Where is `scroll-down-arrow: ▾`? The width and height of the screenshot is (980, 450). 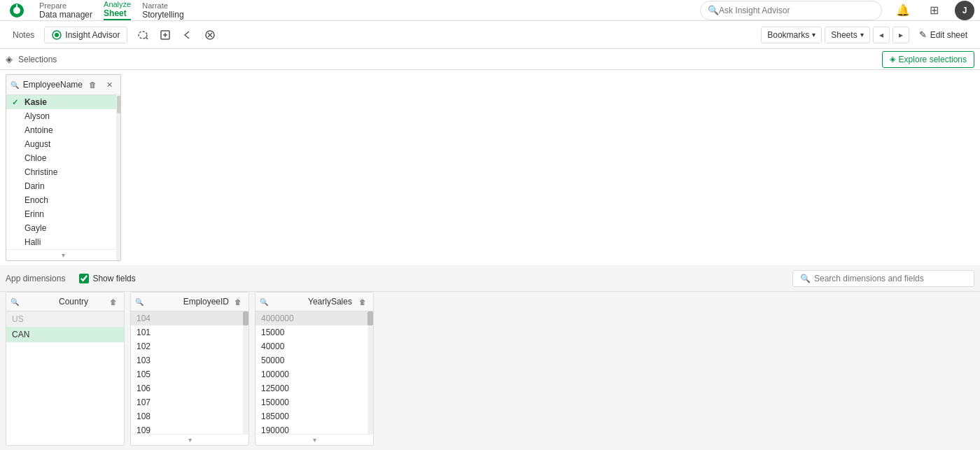
scroll-down-arrow: ▾ is located at coordinates (63, 255).